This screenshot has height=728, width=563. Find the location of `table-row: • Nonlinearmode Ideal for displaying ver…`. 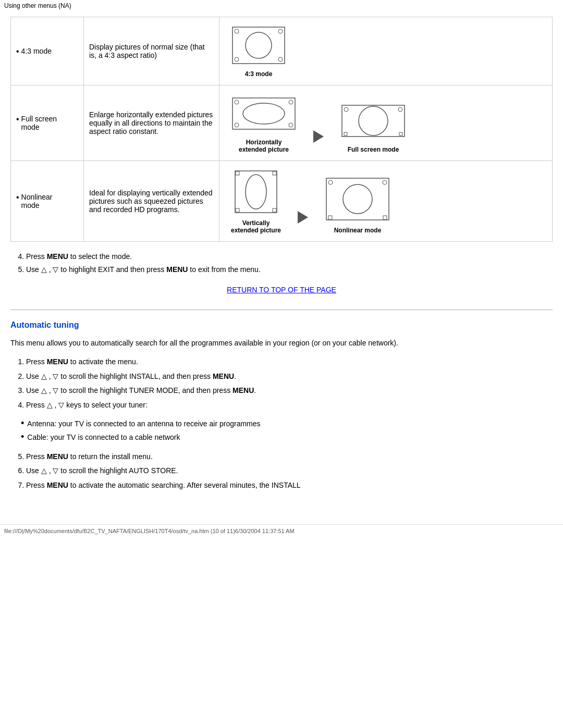

table-row: • Nonlinearmode Ideal for displaying ver… is located at coordinates (282, 201).